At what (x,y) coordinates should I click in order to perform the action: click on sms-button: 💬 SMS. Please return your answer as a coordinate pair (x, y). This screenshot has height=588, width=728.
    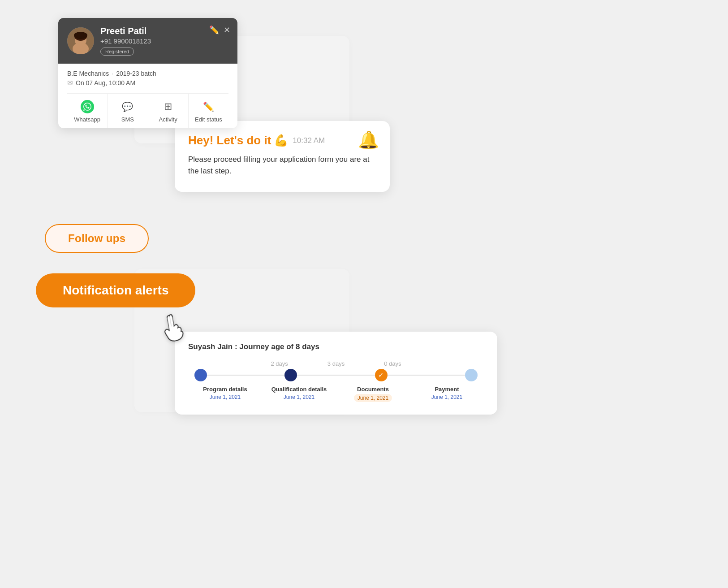
    Looking at the image, I should click on (128, 111).